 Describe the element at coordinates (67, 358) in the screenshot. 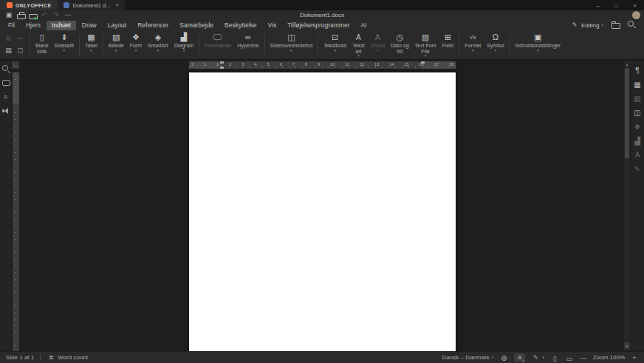

I see `word-count-button: Word count` at that location.